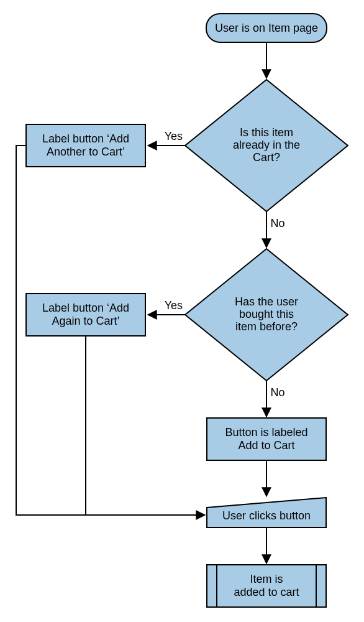 This screenshot has width=364, height=622. I want to click on decision-in-cart-line2: already in the, so click(266, 145).